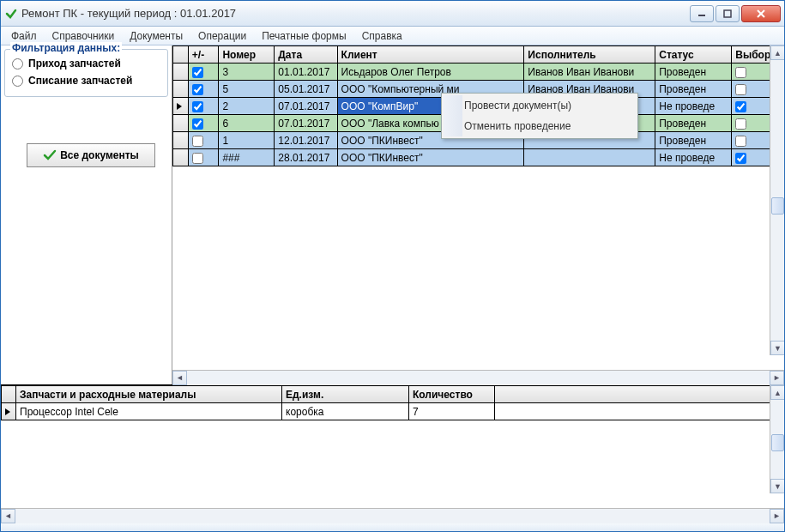 This screenshot has width=785, height=532. Describe the element at coordinates (203, 55) in the screenshot. I see `col-pm: +/-` at that location.